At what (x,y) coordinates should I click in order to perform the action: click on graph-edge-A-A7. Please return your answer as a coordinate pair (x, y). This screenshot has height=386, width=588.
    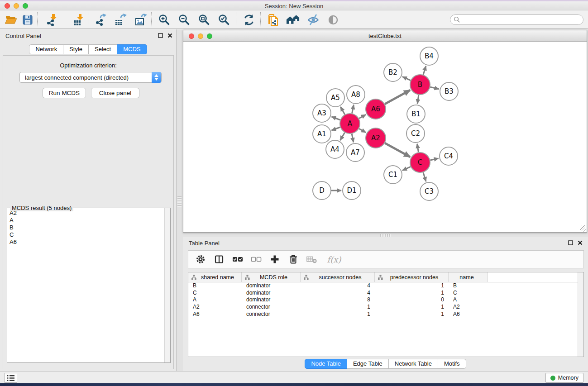
    Looking at the image, I should click on (353, 138).